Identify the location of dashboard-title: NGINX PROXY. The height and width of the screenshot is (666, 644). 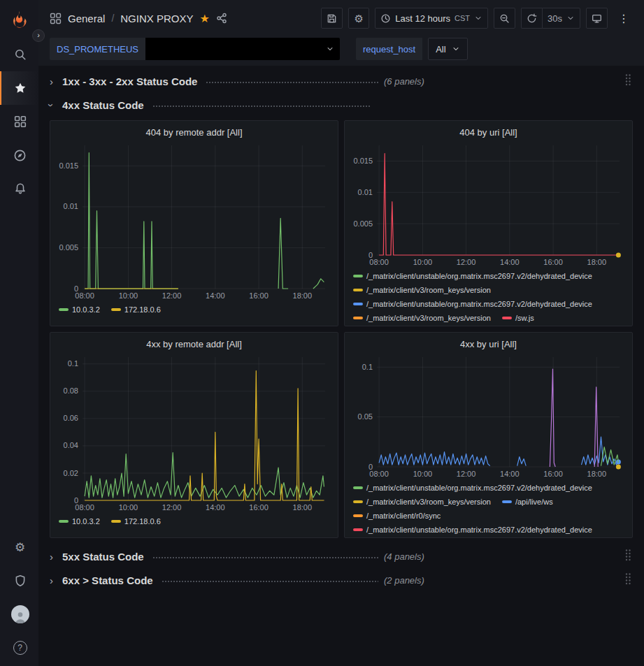
(157, 18).